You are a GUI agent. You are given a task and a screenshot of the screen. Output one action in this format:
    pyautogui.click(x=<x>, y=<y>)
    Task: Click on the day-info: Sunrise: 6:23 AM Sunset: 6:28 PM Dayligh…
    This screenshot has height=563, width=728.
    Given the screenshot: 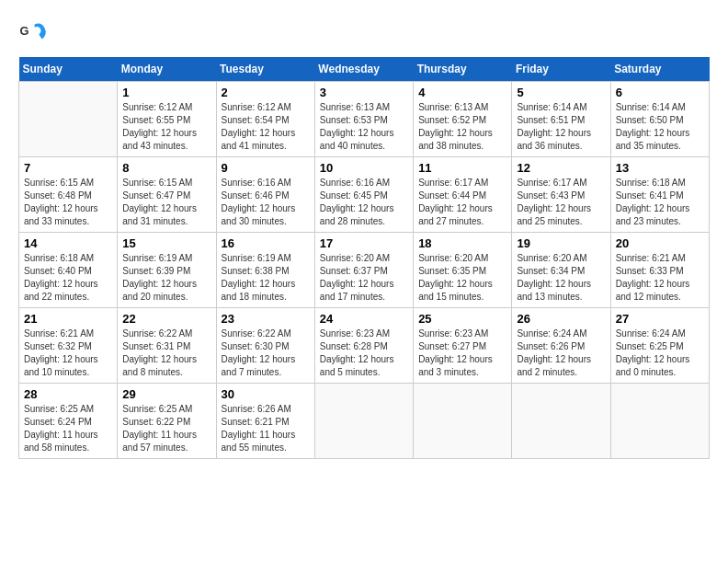 What is the action you would take?
    pyautogui.click(x=364, y=353)
    